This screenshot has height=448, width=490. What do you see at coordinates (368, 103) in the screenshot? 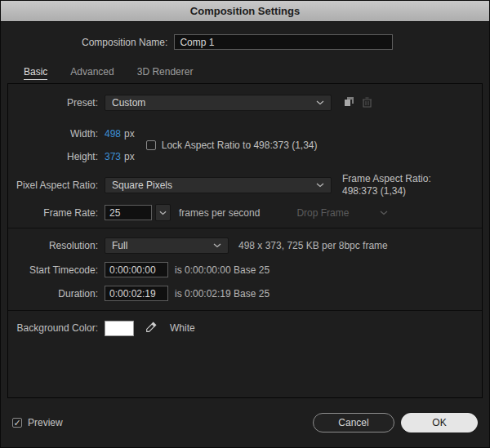
I see `trash-icon` at bounding box center [368, 103].